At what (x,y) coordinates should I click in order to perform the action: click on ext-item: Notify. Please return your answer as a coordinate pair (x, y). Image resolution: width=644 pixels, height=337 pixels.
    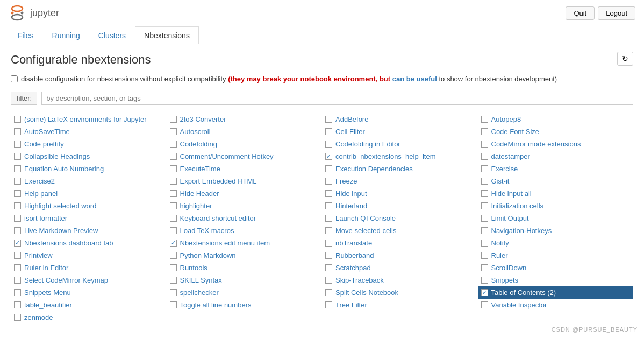
    Looking at the image, I should click on (556, 243).